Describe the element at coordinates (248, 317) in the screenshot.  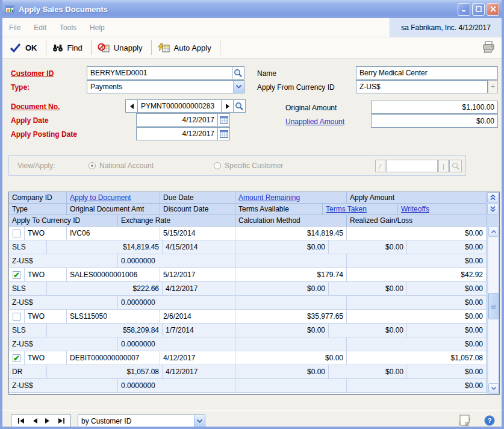
I see `doc-row-main: TWOSLS1150502/6/2014$35,977.65$0.00` at that location.